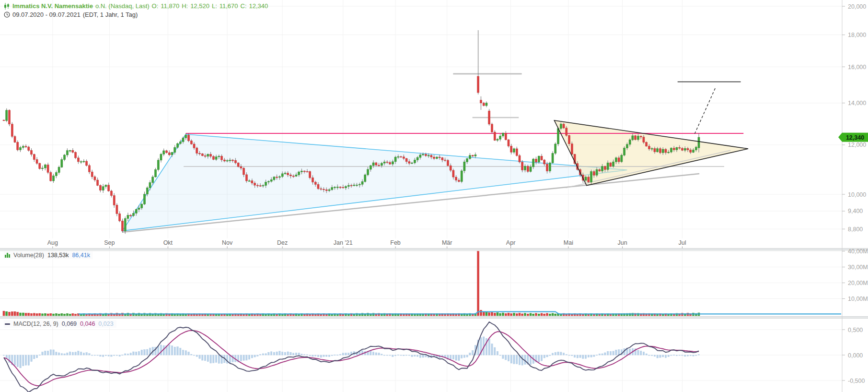  I want to click on price-axis: 20,00018,00016,00014,00012,00010,0009,40…, so click(855, 194).